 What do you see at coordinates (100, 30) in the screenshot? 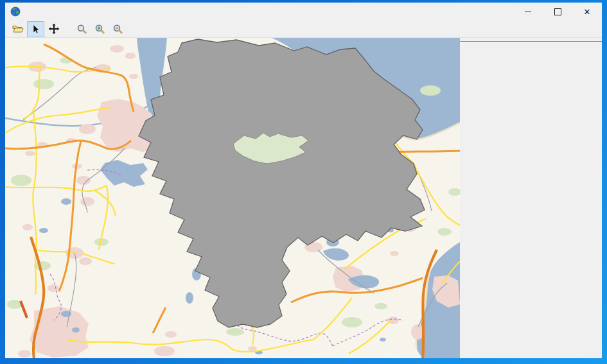
I see `zoom-in-icon` at bounding box center [100, 30].